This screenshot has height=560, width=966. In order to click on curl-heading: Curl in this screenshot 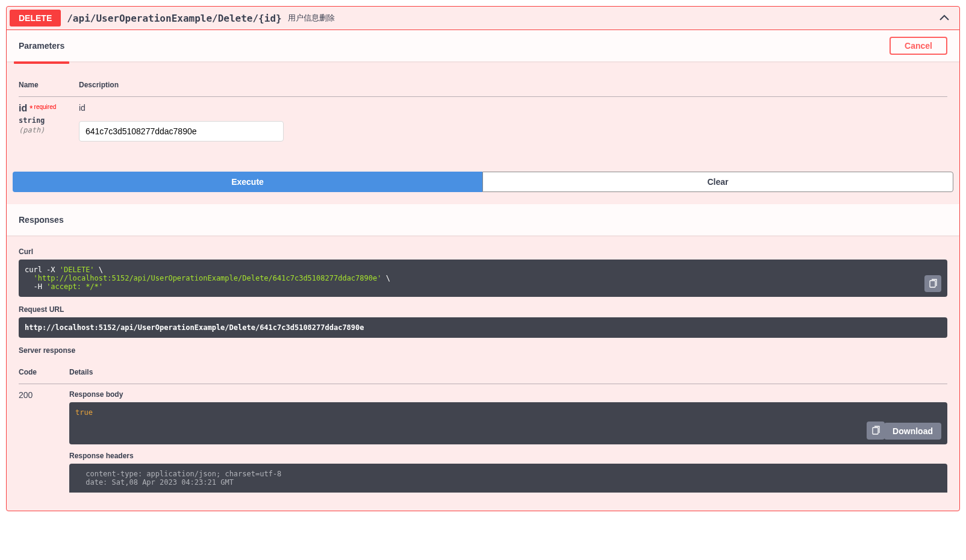, I will do `click(483, 252)`.